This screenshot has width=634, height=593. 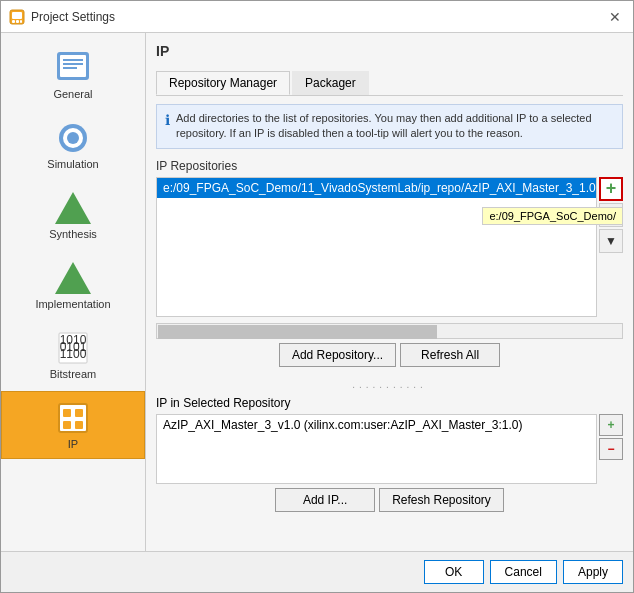 I want to click on info-icon: ℹ, so click(x=168, y=120).